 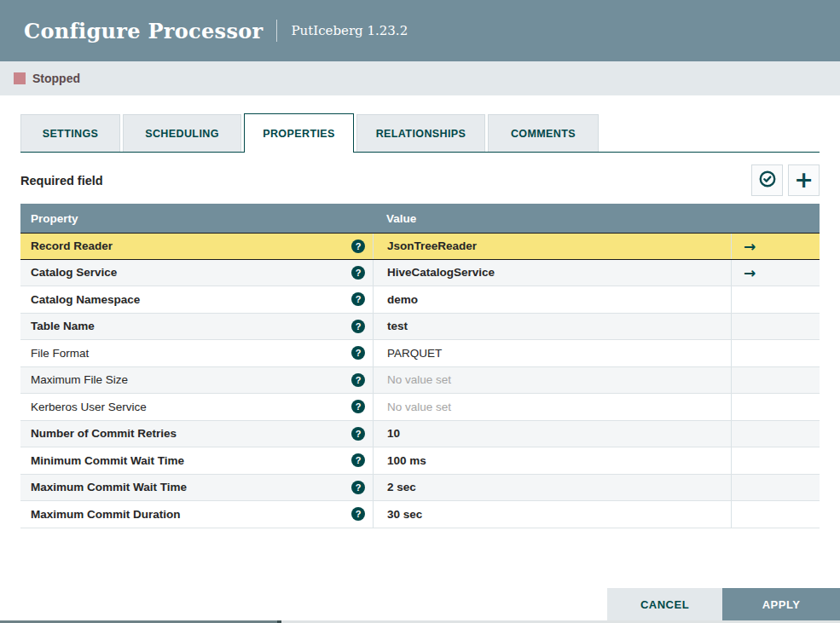 What do you see at coordinates (403, 300) in the screenshot?
I see `property-value: demo` at bounding box center [403, 300].